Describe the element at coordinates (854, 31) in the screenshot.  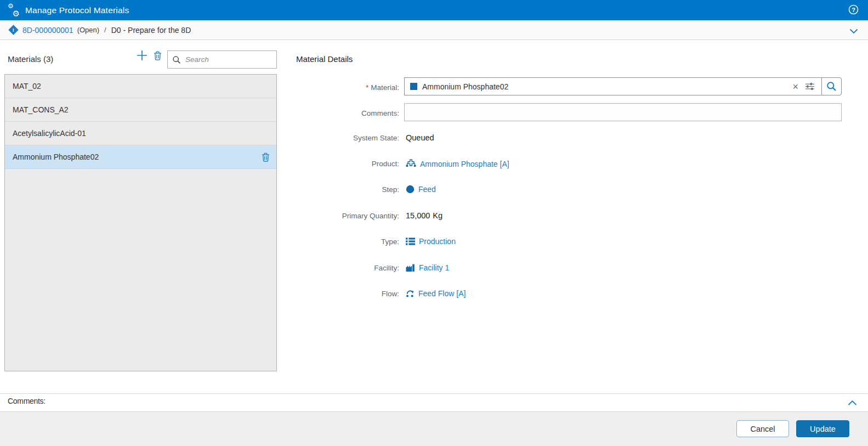
I see `chevron-down-icon` at that location.